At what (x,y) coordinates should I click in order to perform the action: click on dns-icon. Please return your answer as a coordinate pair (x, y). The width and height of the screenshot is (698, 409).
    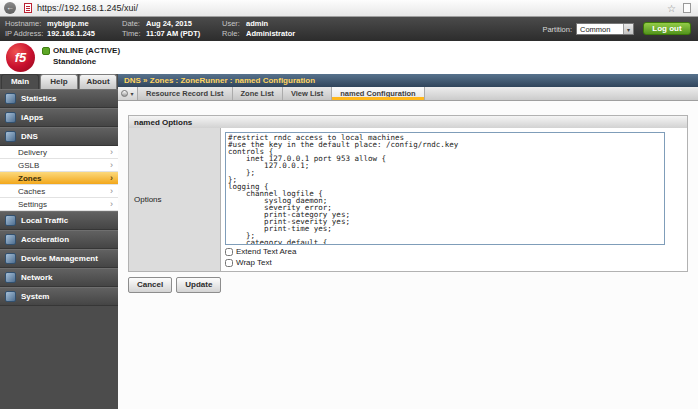
    Looking at the image, I should click on (10, 136).